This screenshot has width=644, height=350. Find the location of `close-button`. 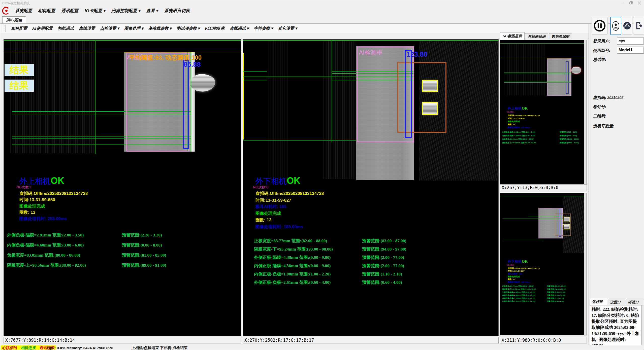

close-button is located at coordinates (639, 3).